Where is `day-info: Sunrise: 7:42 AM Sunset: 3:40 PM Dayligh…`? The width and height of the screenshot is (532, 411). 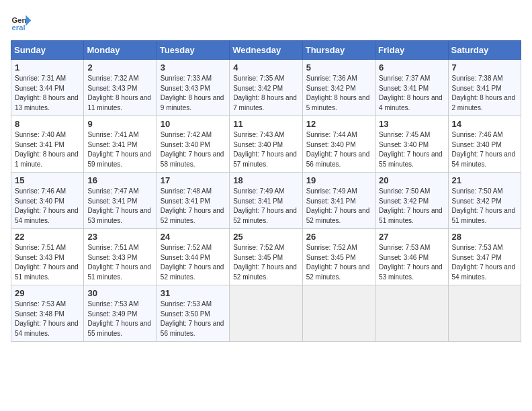 day-info: Sunrise: 7:42 AM Sunset: 3:40 PM Dayligh… is located at coordinates (193, 150).